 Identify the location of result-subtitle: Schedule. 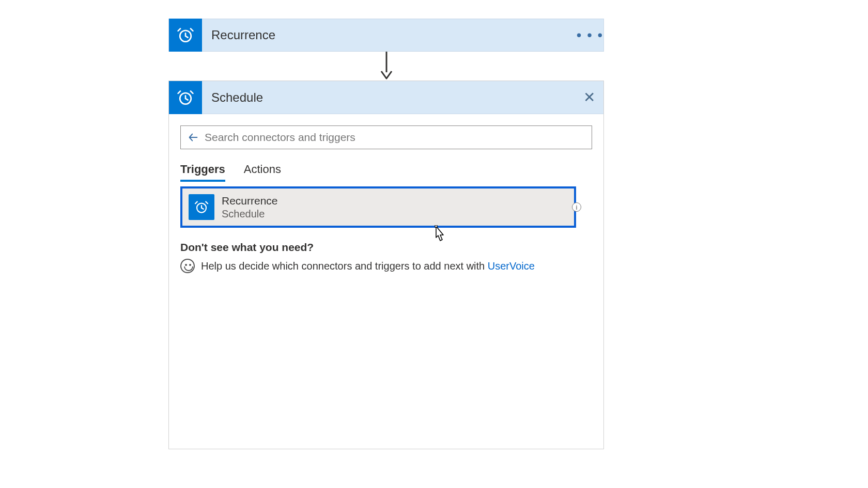
(250, 214).